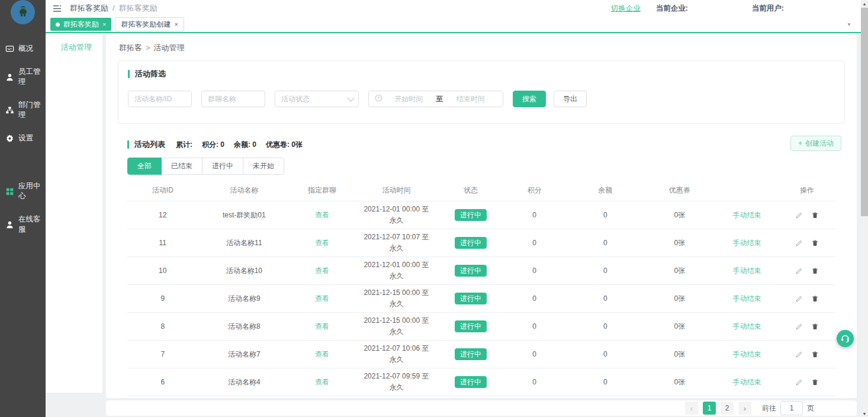  I want to click on menu-toggle-icon, so click(57, 8).